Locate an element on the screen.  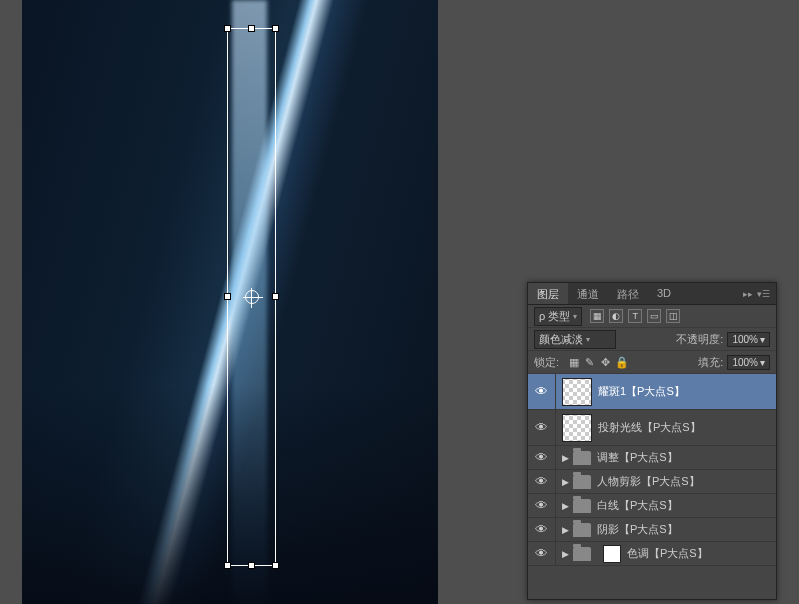
layer-name-label: 人物剪影【P大点S】 is located at coordinates (684, 482).